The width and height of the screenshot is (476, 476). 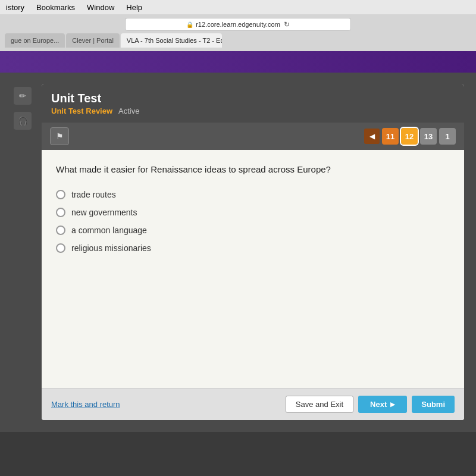 I want to click on tab-2: VLA - 7th Social Studies - T2 - Edgenuit…, so click(x=171, y=40).